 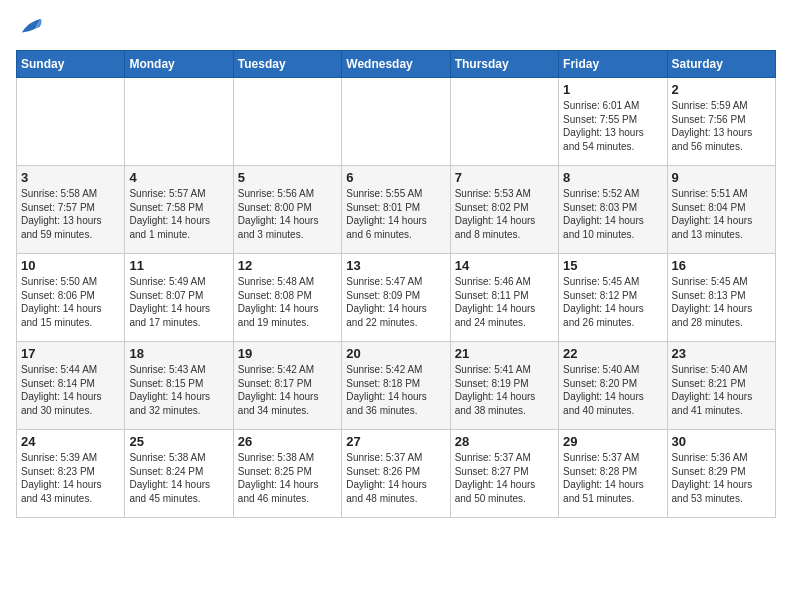 What do you see at coordinates (179, 210) in the screenshot?
I see `calendar-day-cell: 4Sunrise: 5:57 AM Sunset: 7:58 PM Daylig…` at bounding box center [179, 210].